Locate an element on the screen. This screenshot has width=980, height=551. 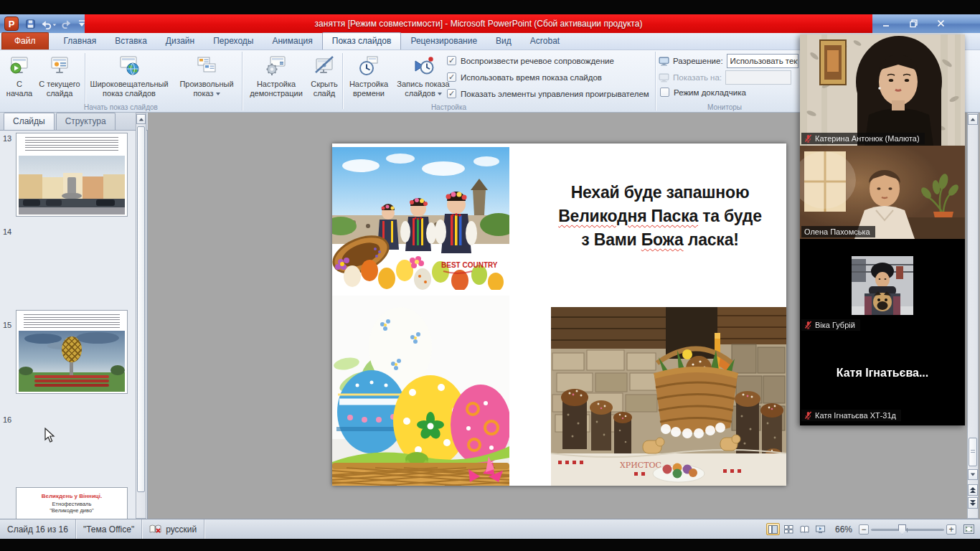
zoom-slider is located at coordinates (908, 529).